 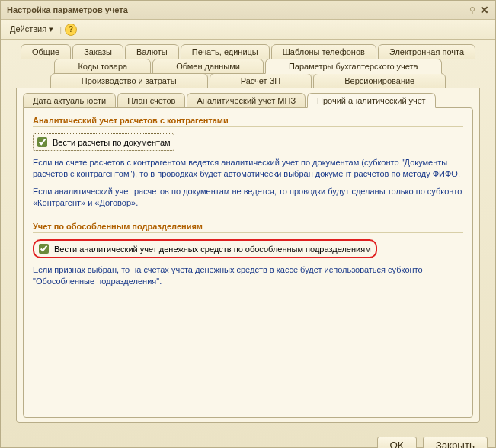 I want to click on help-icon: ?, so click(x=71, y=30).